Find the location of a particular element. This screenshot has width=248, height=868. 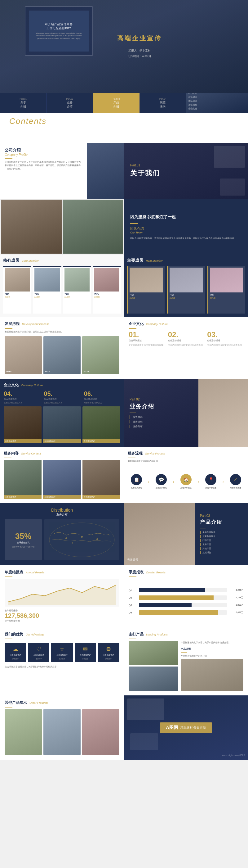

leading-text-col: 产品描述相关文字内容，关于产品的基本情况介绍。 产品说明 产品相关说明文字内容介… is located at coordinates (212, 666).